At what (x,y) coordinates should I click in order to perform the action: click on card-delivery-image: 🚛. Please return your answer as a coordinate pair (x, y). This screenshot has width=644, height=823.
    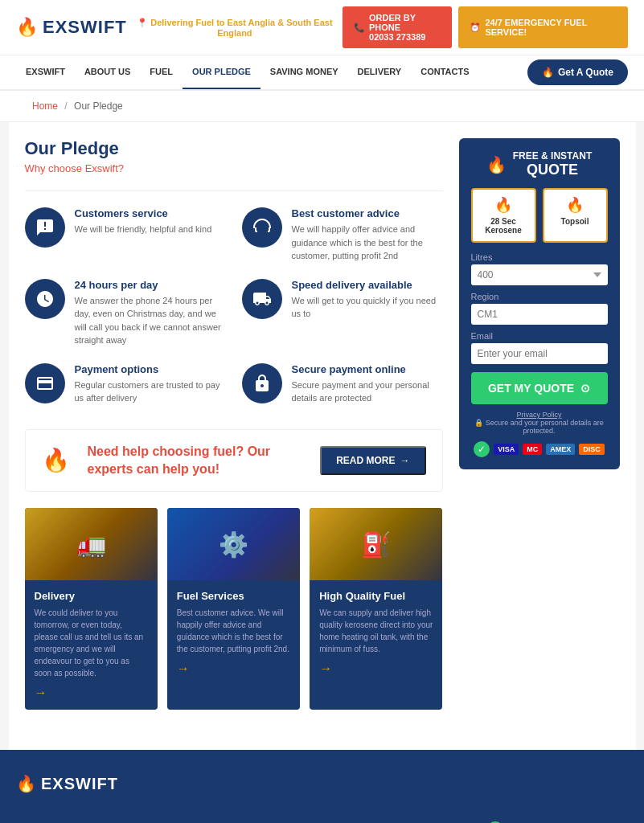
    Looking at the image, I should click on (92, 544).